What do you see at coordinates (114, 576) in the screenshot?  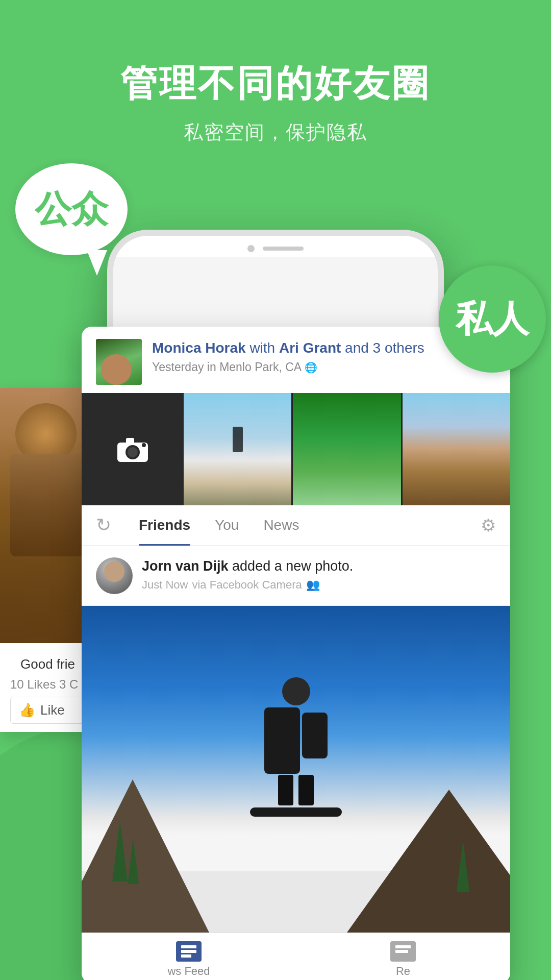 I see `avatar-photo` at bounding box center [114, 576].